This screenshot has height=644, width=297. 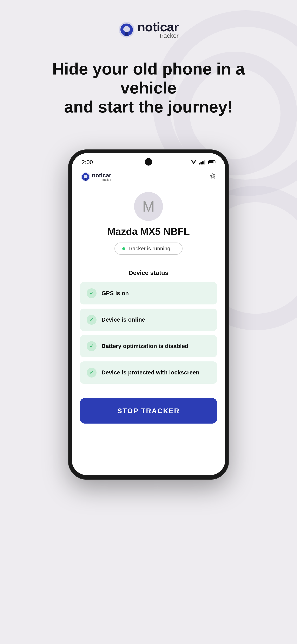 What do you see at coordinates (148, 30) in the screenshot?
I see `logo-container: noticar tracker` at bounding box center [148, 30].